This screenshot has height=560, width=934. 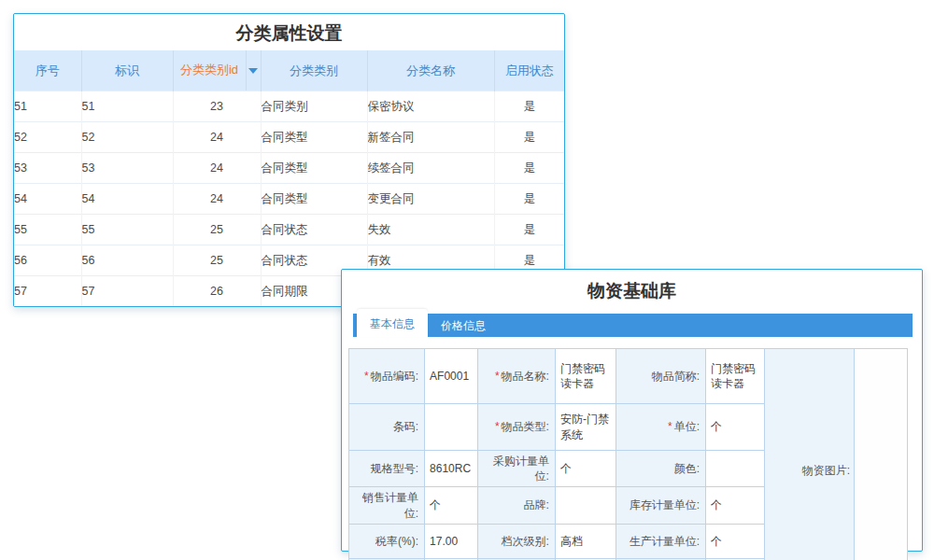 What do you see at coordinates (660, 377) in the screenshot?
I see `form-field-label: 物品简称:` at bounding box center [660, 377].